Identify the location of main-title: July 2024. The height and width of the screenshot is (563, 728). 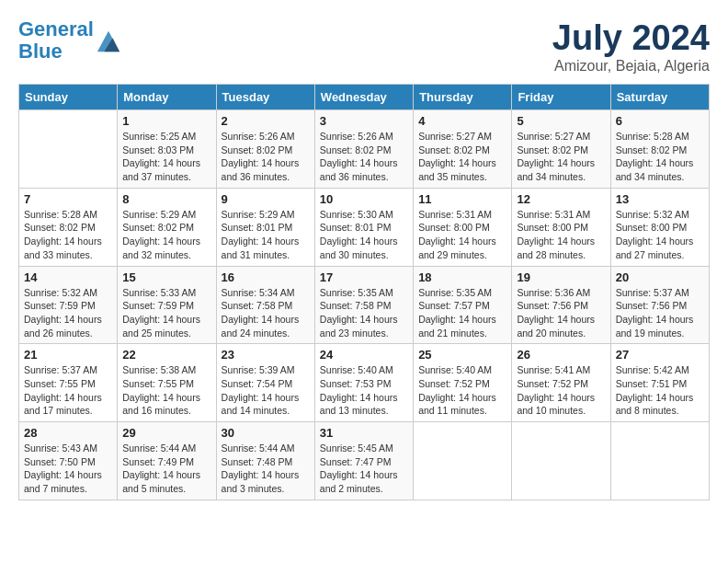
(631, 39).